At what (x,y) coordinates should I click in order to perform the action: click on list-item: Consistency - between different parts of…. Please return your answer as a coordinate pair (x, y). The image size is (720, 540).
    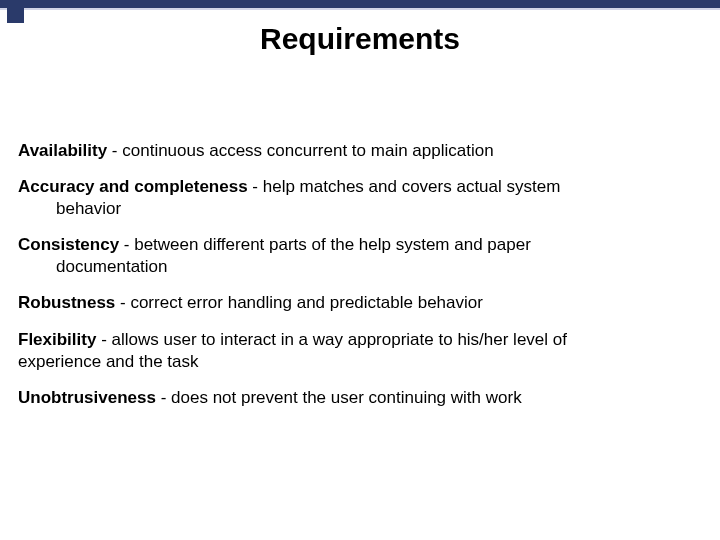
    Looking at the image, I should click on (355, 256).